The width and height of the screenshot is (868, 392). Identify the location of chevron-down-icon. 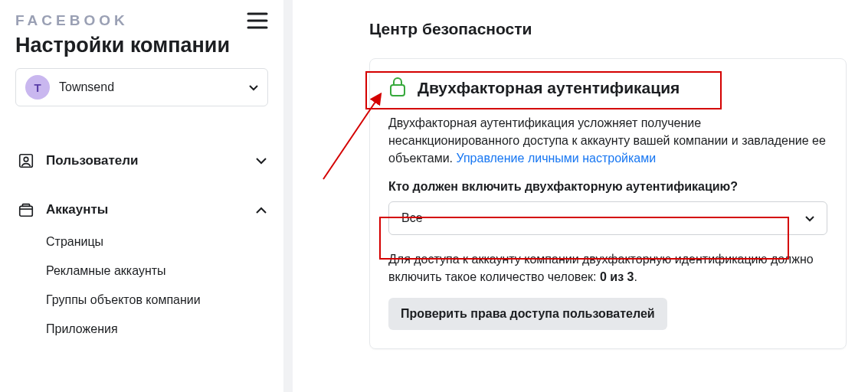
(261, 161).